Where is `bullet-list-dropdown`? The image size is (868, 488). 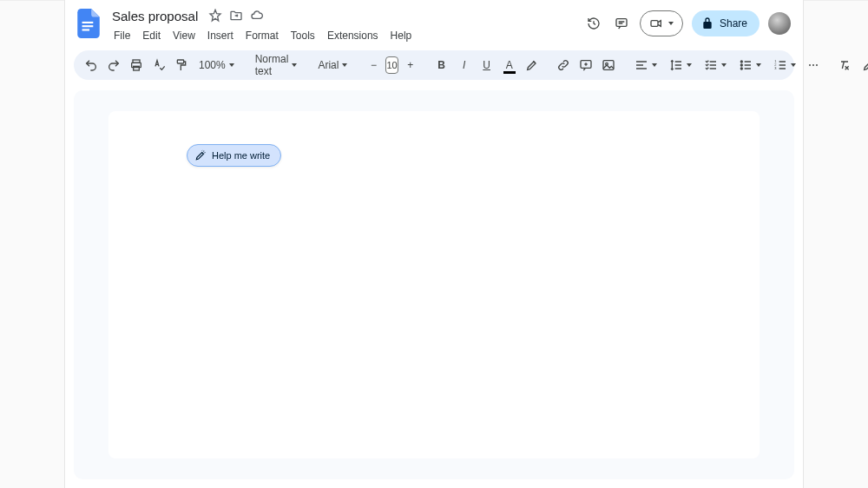
bullet-list-dropdown is located at coordinates (750, 65).